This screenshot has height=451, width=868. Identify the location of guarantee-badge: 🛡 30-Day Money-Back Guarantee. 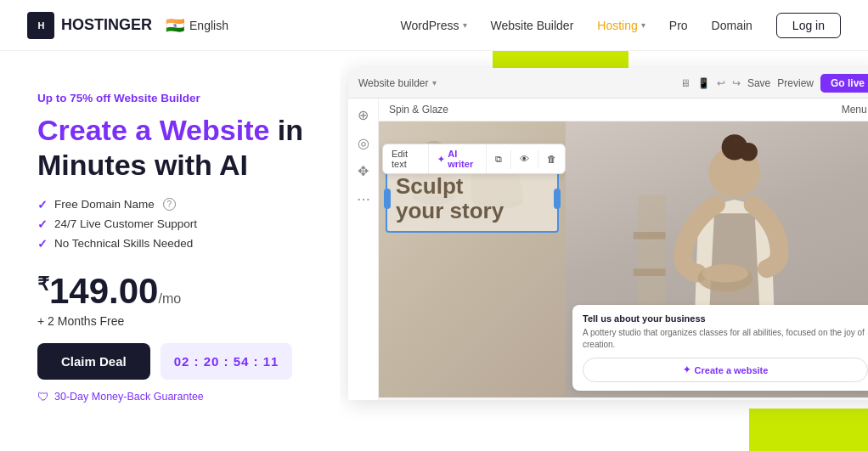
(175, 397).